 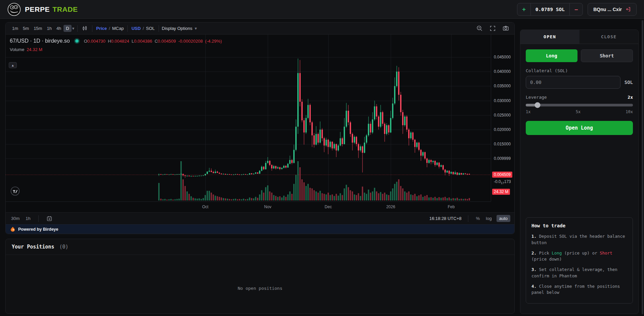 I want to click on how-to-step: 4. Close anytime from the positions pane…, so click(x=579, y=290).